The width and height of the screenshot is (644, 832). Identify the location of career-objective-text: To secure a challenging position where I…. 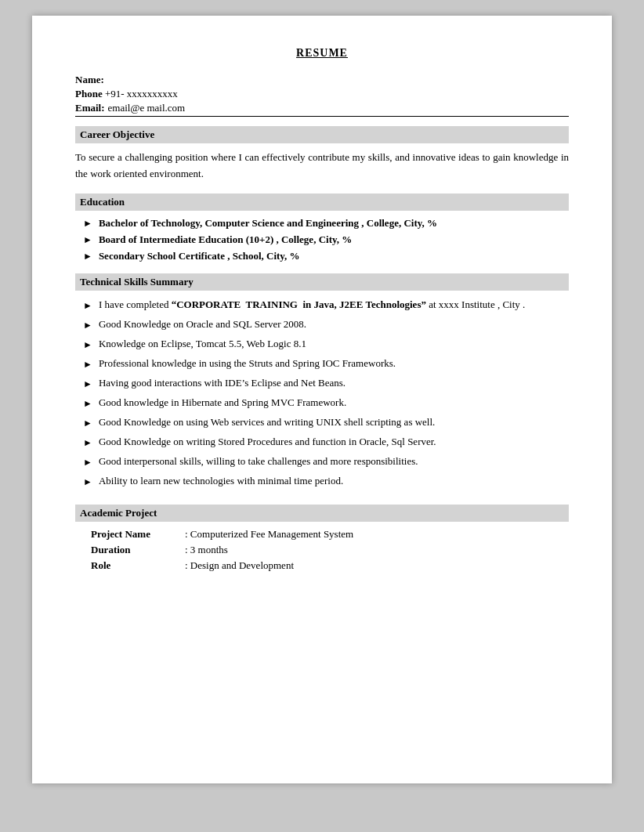
(322, 166).